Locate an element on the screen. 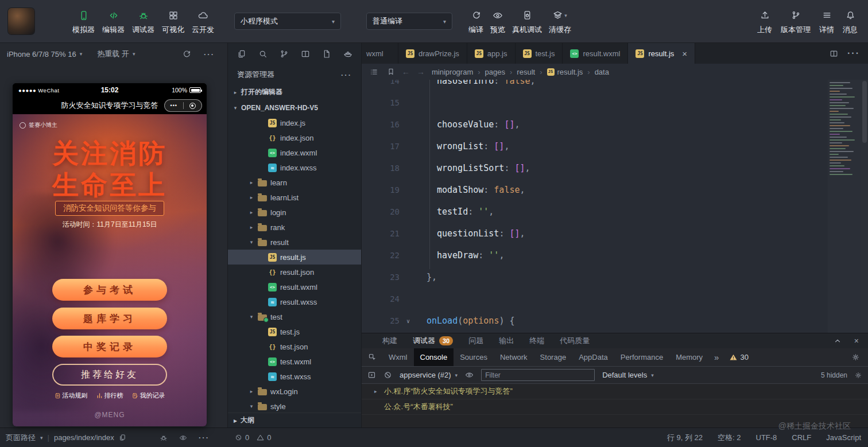  panel-collapse-icon is located at coordinates (838, 341).